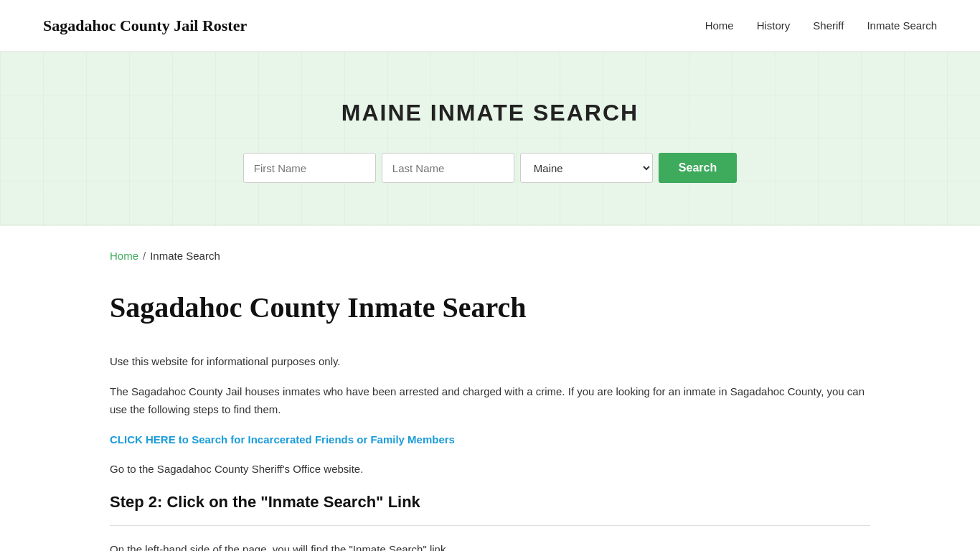 Image resolution: width=980 pixels, height=551 pixels. Describe the element at coordinates (283, 440) in the screenshot. I see `incarcerated-search-link: CLICK HERE to Search for Incarcerated Fr…` at that location.